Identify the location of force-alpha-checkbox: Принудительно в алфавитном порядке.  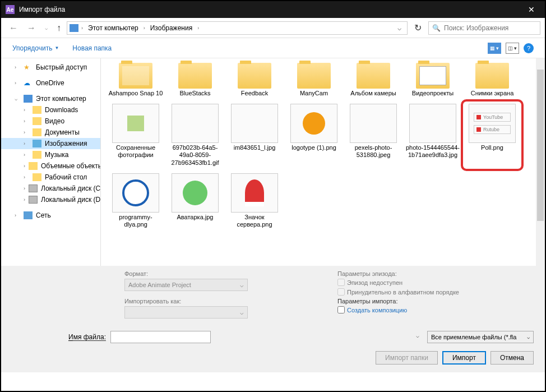
(436, 292).